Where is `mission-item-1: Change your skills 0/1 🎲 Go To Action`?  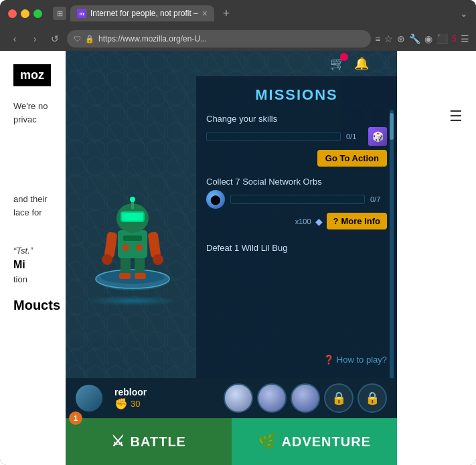 mission-item-1: Change your skills 0/1 🎲 Go To Action is located at coordinates (297, 141).